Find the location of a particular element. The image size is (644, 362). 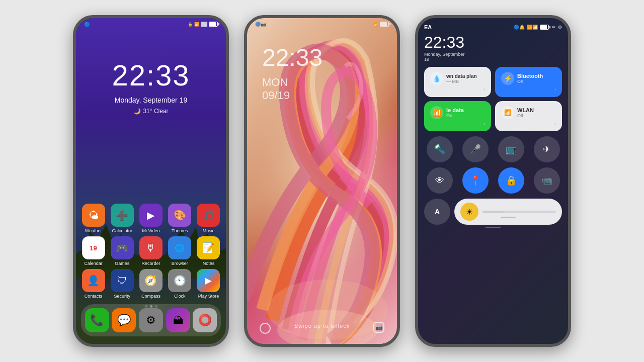

games-icon-bg: 🎮 is located at coordinates (122, 248).